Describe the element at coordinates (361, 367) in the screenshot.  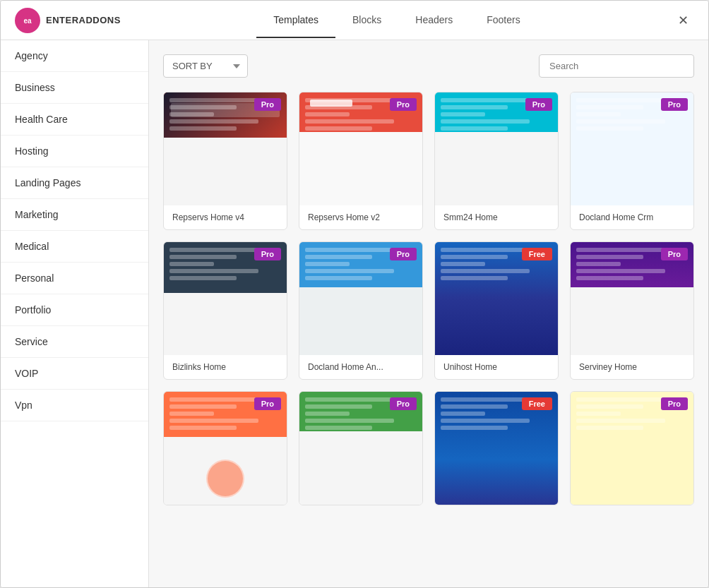
I see `card-title: Docland Home An...` at that location.